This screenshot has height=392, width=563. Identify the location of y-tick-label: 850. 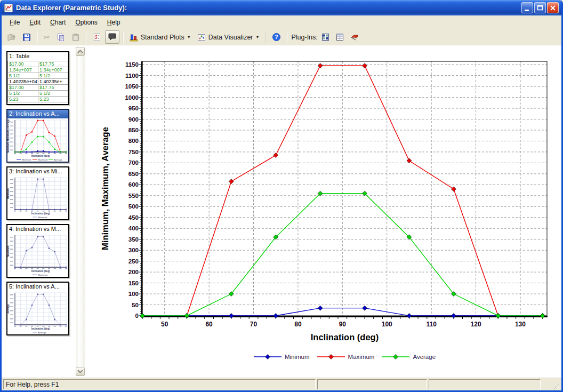
(133, 130).